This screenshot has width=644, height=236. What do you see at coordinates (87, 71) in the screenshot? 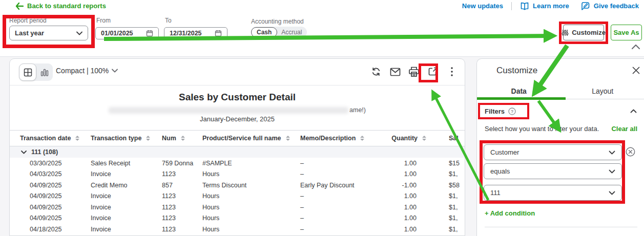
I see `density-zoom-dropdown: Compact | 100%` at bounding box center [87, 71].